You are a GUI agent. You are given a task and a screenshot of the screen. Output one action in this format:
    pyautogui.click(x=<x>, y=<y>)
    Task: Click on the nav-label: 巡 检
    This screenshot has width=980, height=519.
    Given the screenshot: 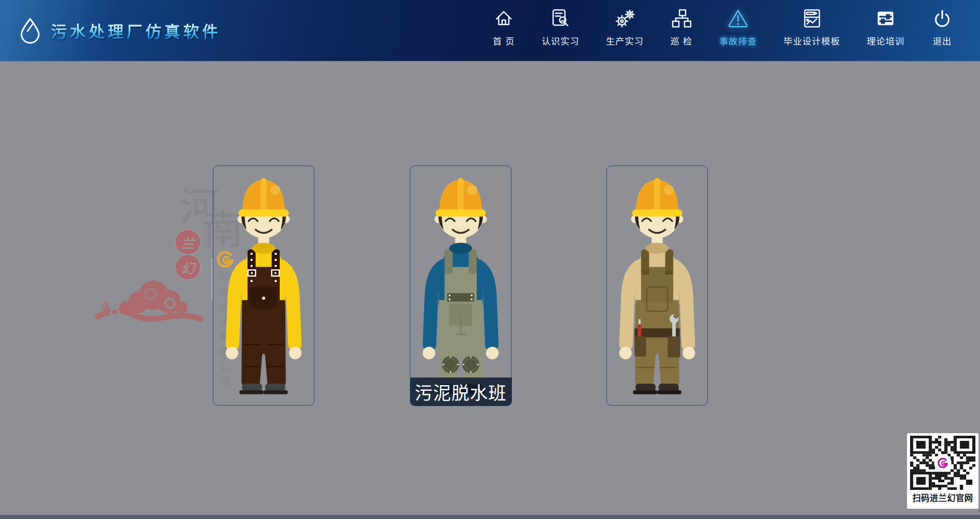 What is the action you would take?
    pyautogui.click(x=682, y=41)
    